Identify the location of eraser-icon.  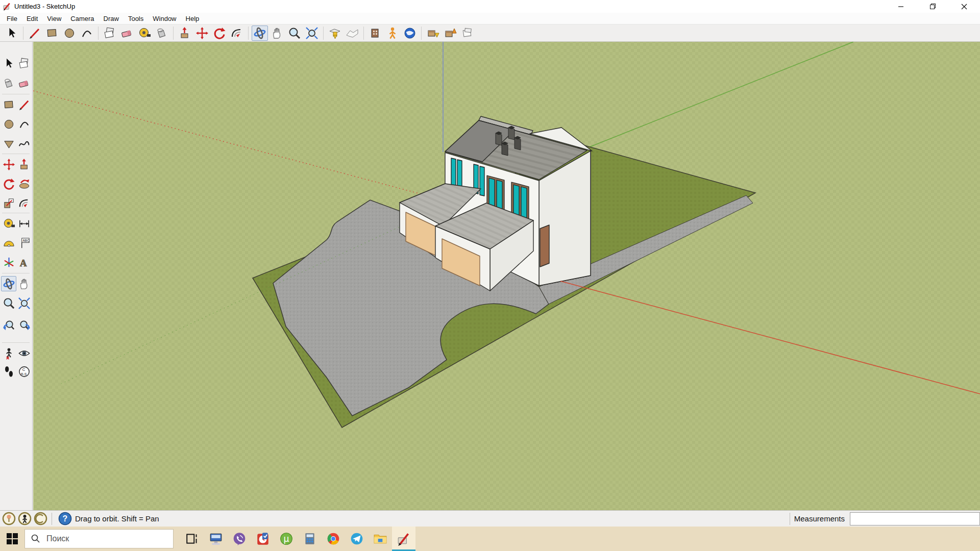
(127, 33).